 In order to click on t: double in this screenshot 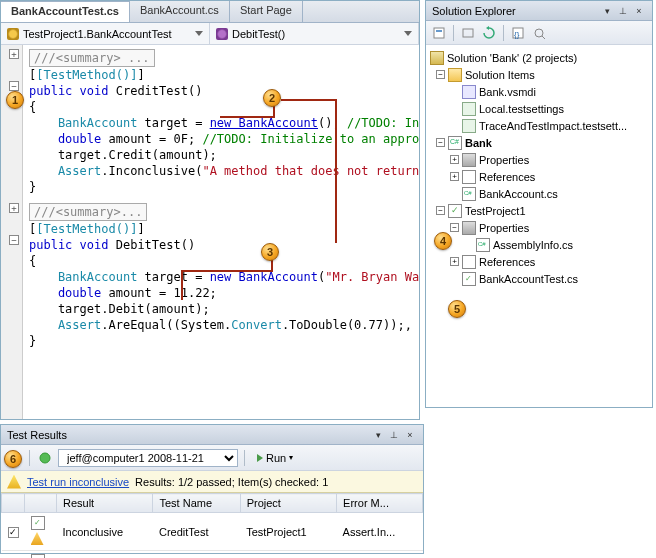, I will do `click(65, 139)`.